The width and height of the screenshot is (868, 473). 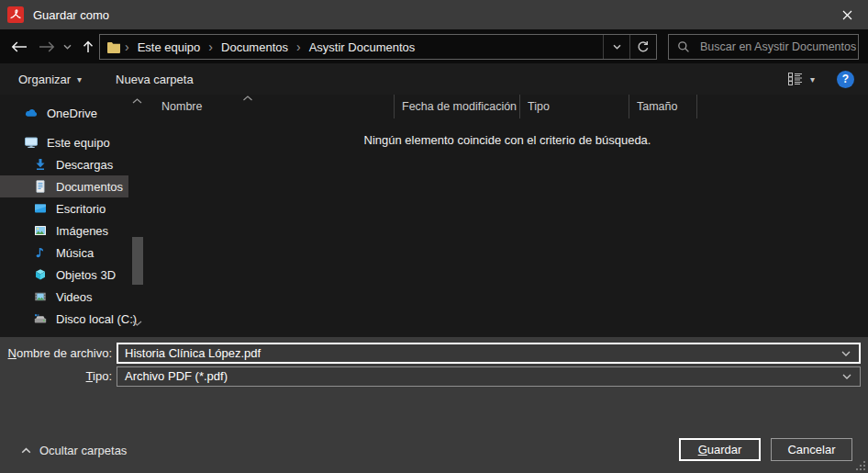 What do you see at coordinates (169, 48) in the screenshot?
I see `breadcrumb-this-pc: Este equipo` at bounding box center [169, 48].